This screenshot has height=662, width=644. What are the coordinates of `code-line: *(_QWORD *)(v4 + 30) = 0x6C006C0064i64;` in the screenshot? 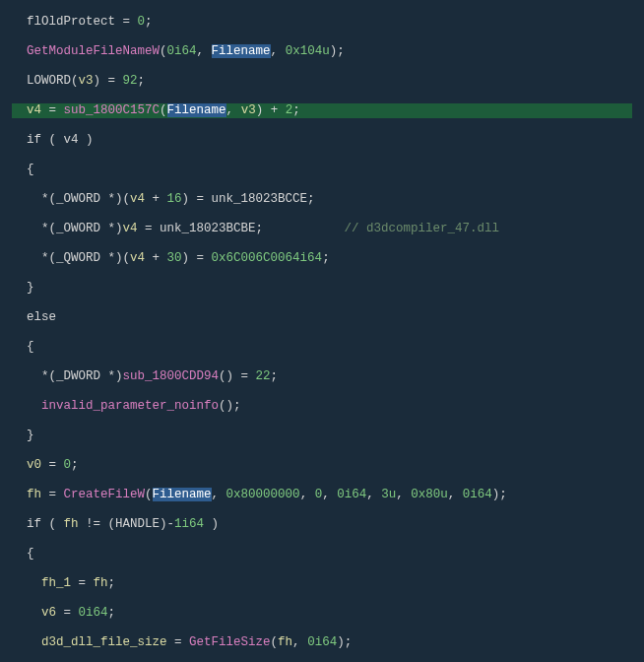 It's located at (322, 258).